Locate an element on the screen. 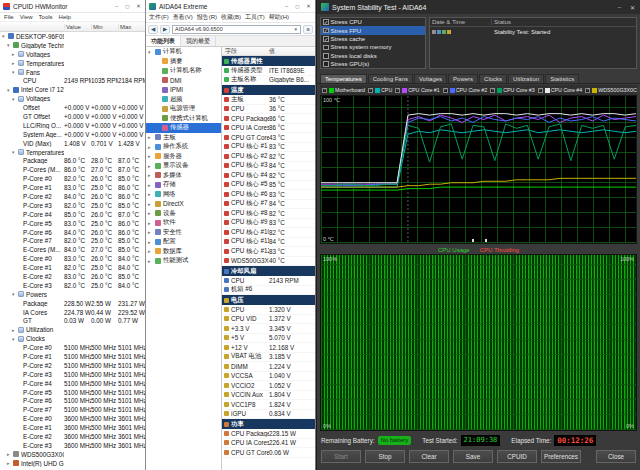 Image resolution: width=640 pixels, height=470 pixels. sensor-row: P-Core #082.0 °C26.0 °C85.0 °C is located at coordinates (72, 178).